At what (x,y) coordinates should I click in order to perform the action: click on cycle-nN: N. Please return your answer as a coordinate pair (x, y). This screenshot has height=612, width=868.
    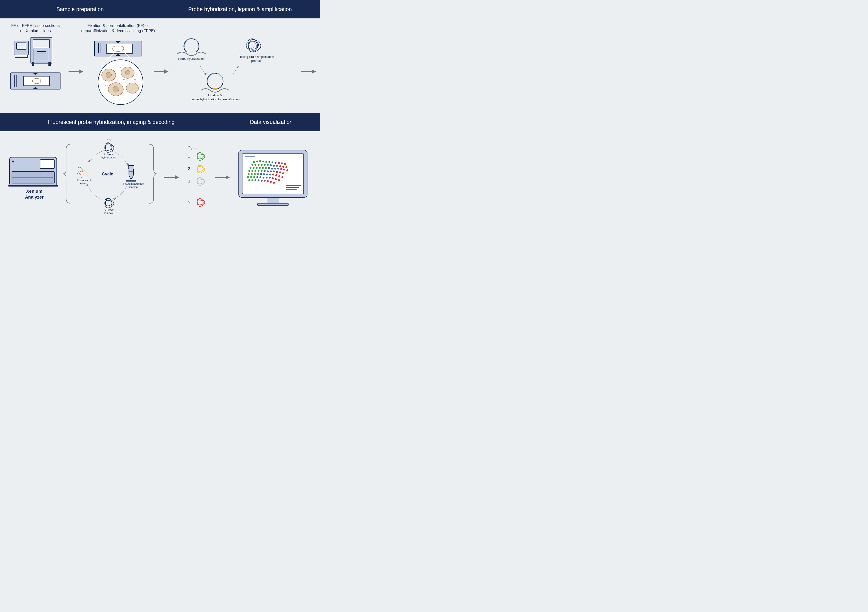
    Looking at the image, I should click on (189, 202).